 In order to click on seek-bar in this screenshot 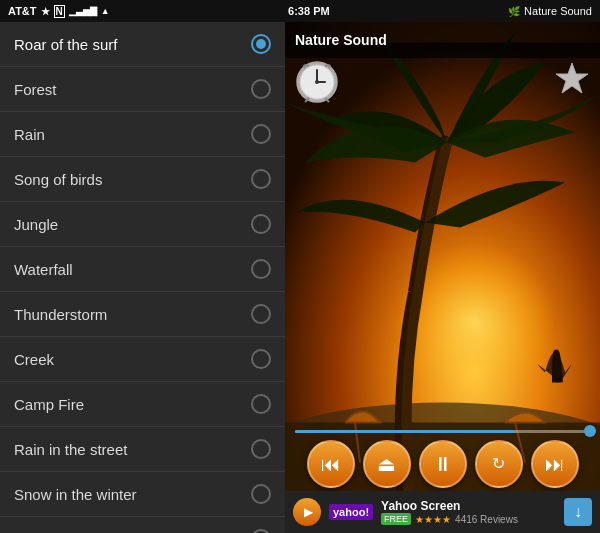, I will do `click(442, 431)`.